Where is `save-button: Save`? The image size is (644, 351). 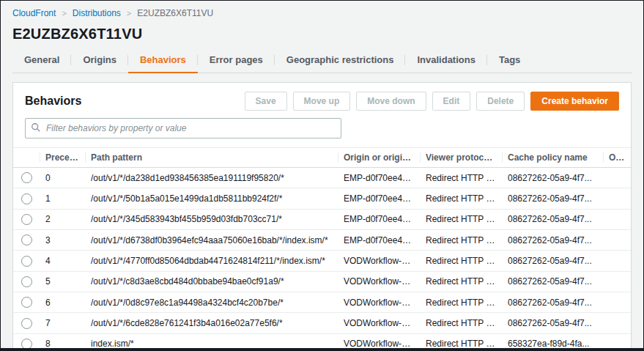
save-button: Save is located at coordinates (266, 101).